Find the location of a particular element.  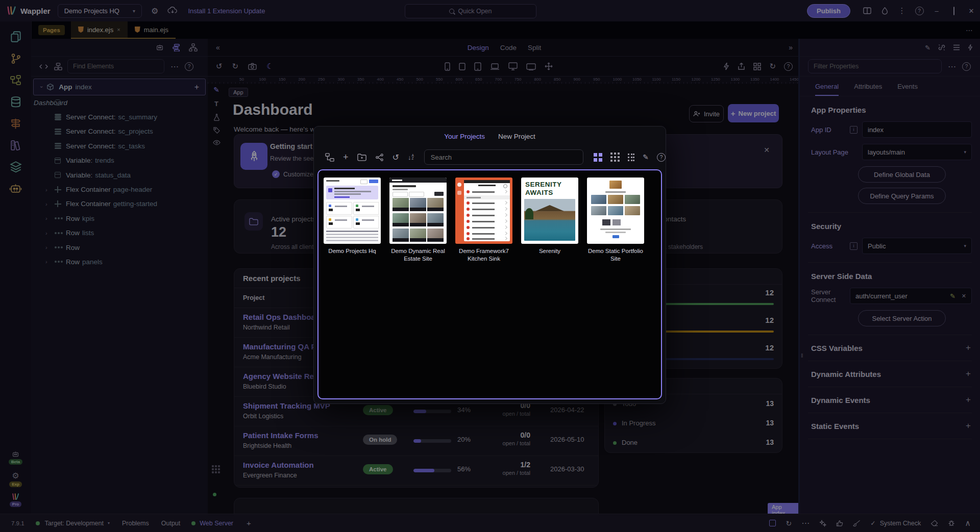

project-card-label: Demo Projects Hq is located at coordinates (352, 251).